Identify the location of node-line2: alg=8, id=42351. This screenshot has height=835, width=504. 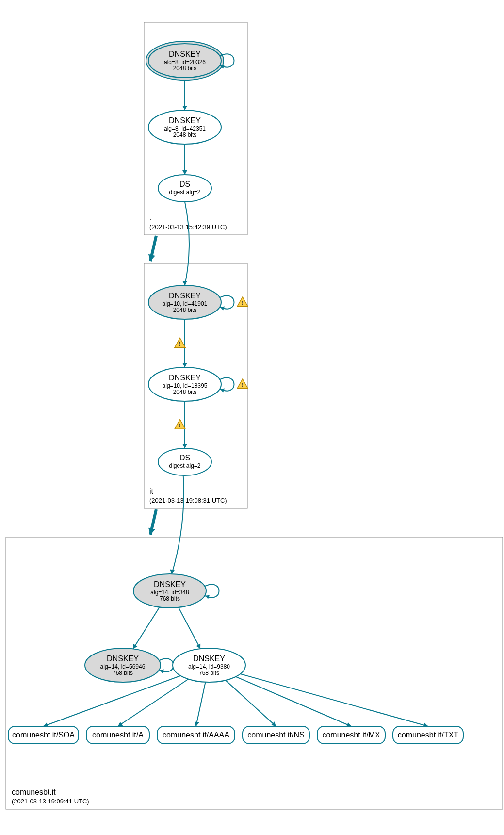
(185, 129).